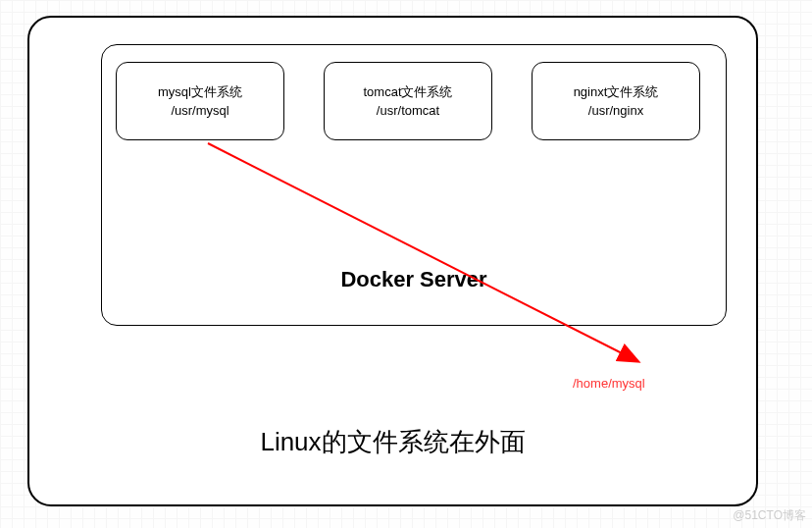 Image resolution: width=812 pixels, height=528 pixels. I want to click on tomcat-filesystem-title: tomcat文件系统, so click(408, 92).